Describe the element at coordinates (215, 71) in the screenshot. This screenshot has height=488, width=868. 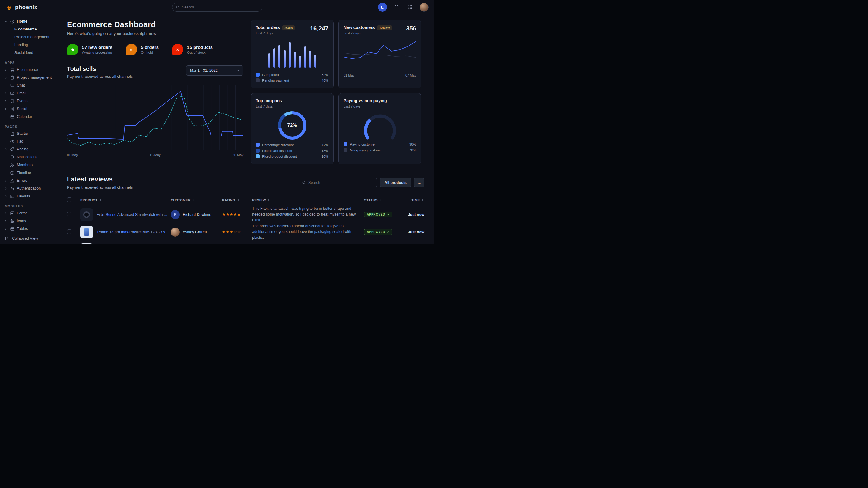
I see `date-range-select: Mar 1 - 31, 2022` at that location.